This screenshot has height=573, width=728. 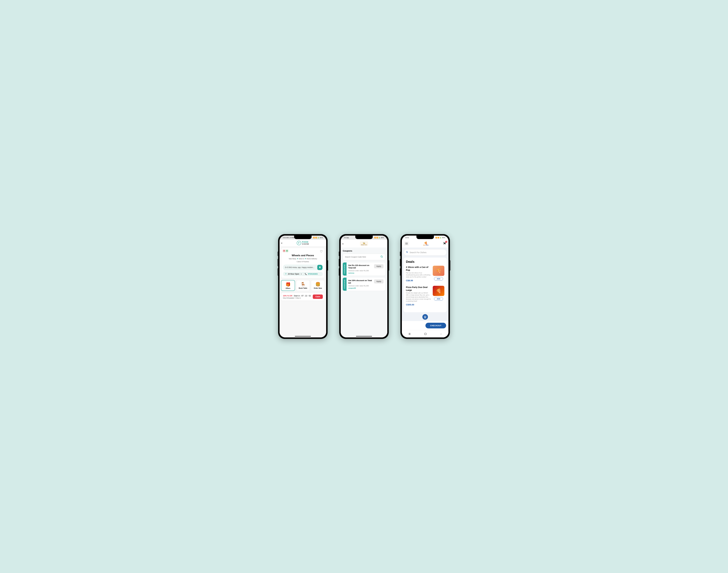 I want to click on menu-lines-icon, so click(x=425, y=317).